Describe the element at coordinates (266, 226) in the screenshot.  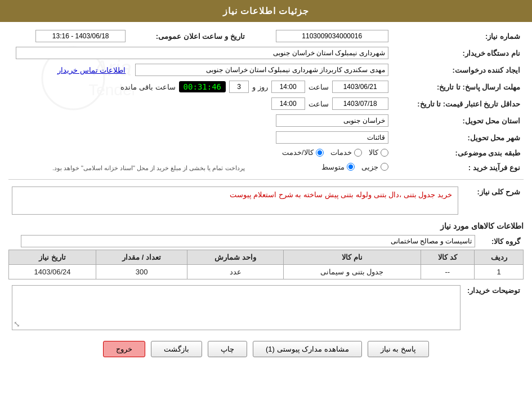
I see `kalaha-title: اطلاعات کالاهای مورد نیاز` at that location.